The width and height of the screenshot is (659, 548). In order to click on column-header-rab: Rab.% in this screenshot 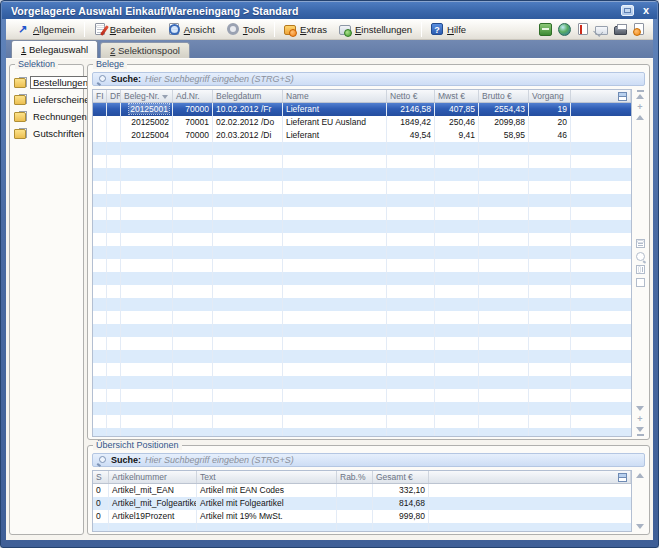, I will do `click(355, 477)`.